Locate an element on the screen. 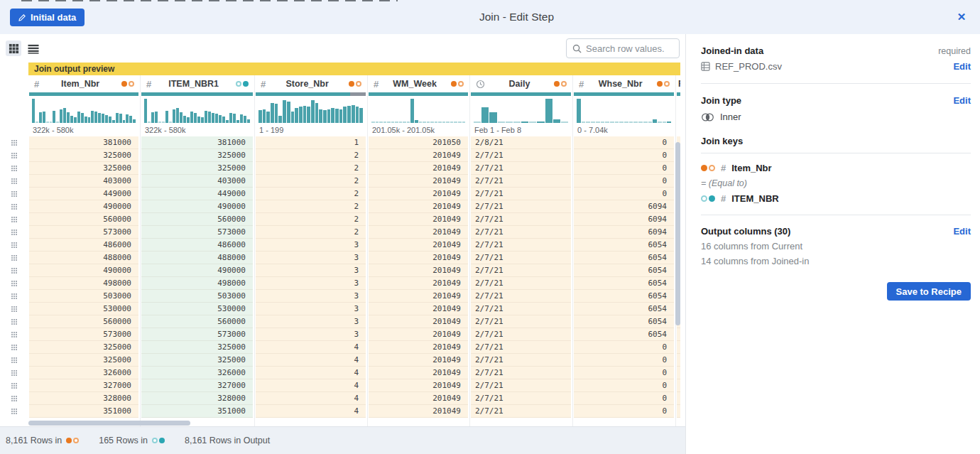 The image size is (980, 454). table-cell: 560000 is located at coordinates (84, 322).